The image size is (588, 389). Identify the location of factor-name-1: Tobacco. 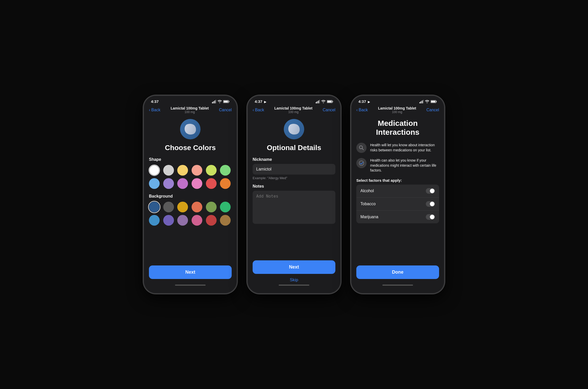
(368, 204).